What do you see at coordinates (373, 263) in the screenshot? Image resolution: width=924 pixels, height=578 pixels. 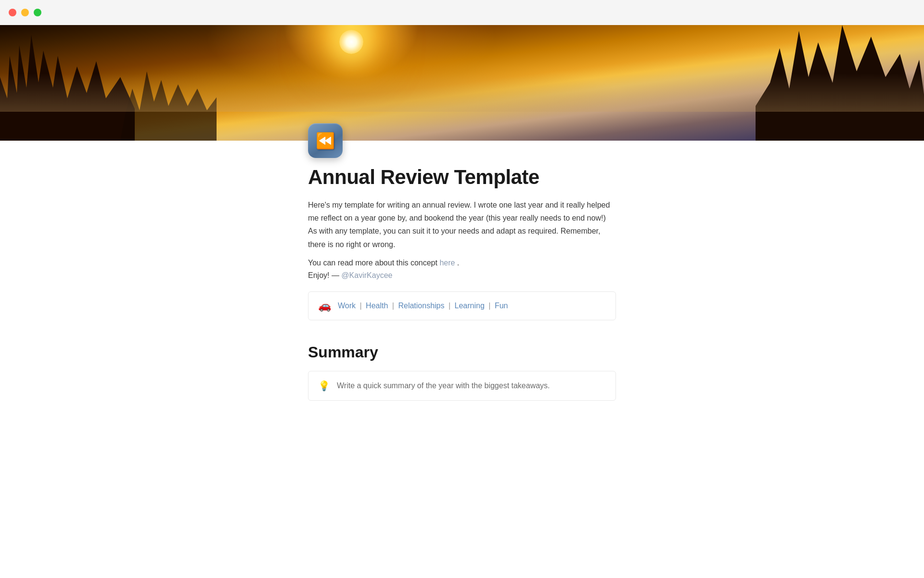 I see `read-more-prefix: You can read more about this concept` at bounding box center [373, 263].